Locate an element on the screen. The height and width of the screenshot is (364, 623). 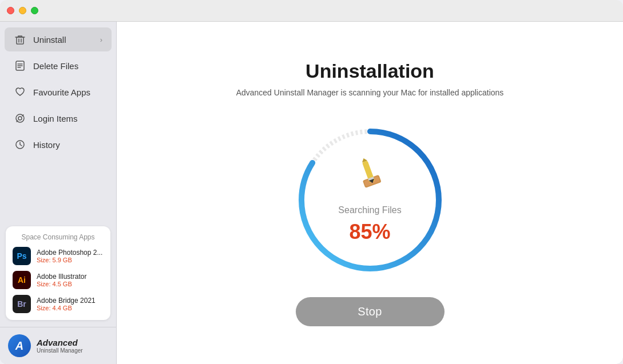
progress-circle: Searching Files 85% is located at coordinates (370, 200).